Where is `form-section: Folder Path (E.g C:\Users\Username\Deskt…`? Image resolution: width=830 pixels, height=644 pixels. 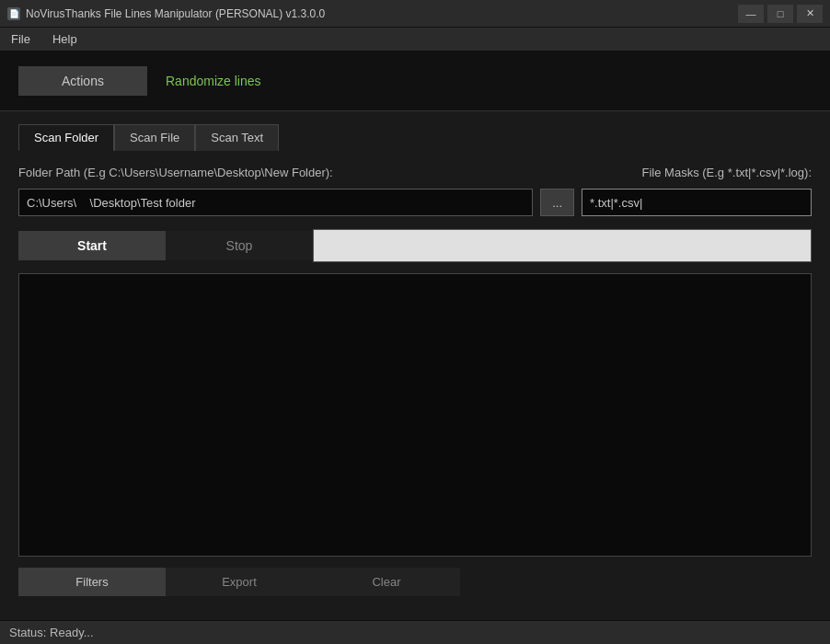 form-section: Folder Path (E.g C:\Users\Username\Deskt… is located at coordinates (415, 191).